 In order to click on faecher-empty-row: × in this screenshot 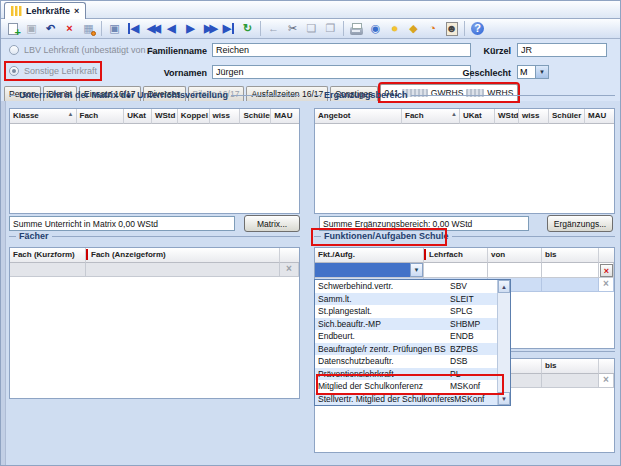, I will do `click(154, 270)`.